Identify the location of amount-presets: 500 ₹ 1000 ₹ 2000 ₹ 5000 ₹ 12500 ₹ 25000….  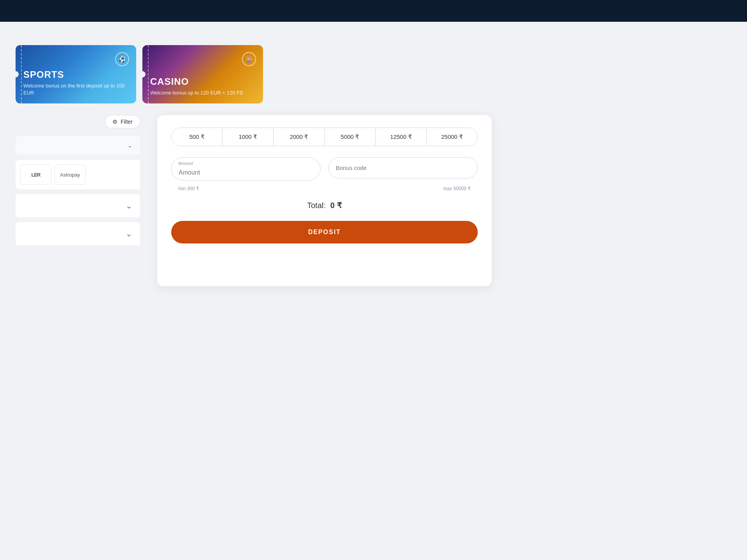
(324, 137).